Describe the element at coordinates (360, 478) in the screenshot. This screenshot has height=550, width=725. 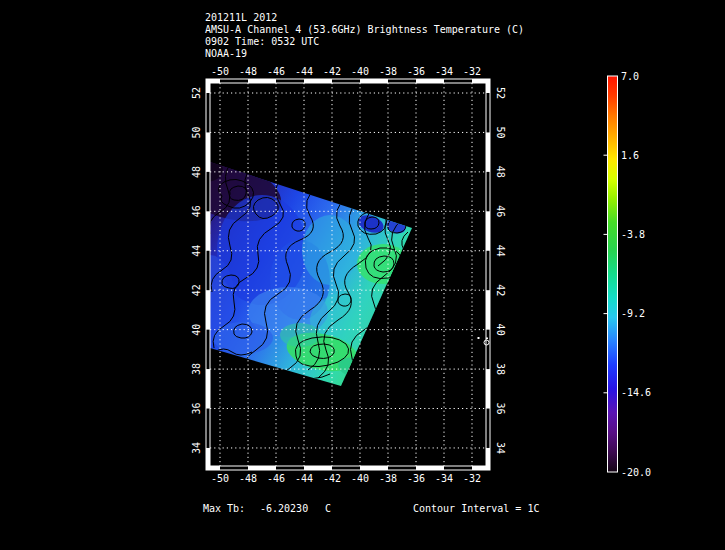
I see `lon-label-bottom: -40` at that location.